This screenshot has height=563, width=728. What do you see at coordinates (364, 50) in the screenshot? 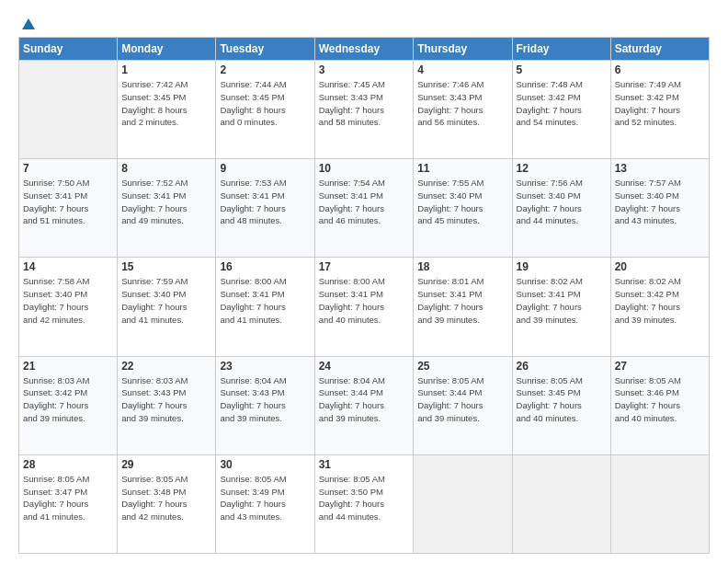
I see `weekday-header: Wednesday` at bounding box center [364, 50].